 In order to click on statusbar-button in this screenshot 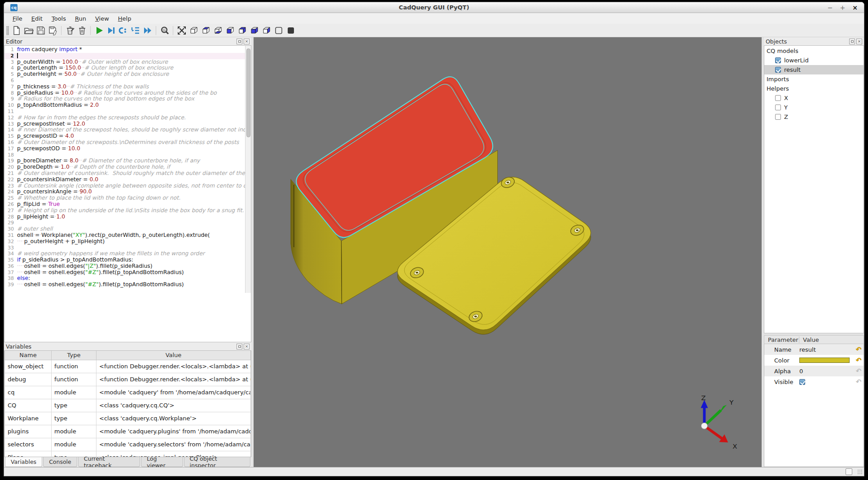, I will do `click(849, 472)`.